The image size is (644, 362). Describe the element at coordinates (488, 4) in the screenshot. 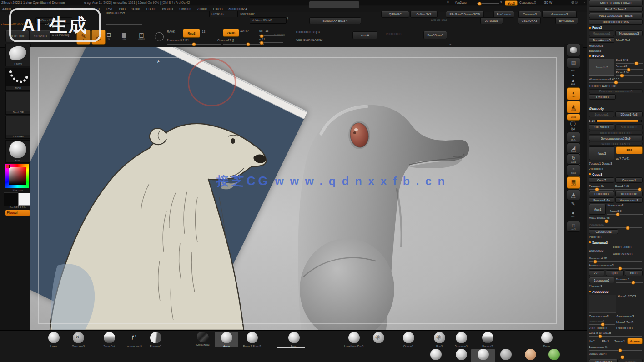

I see `titlebar-slider` at that location.